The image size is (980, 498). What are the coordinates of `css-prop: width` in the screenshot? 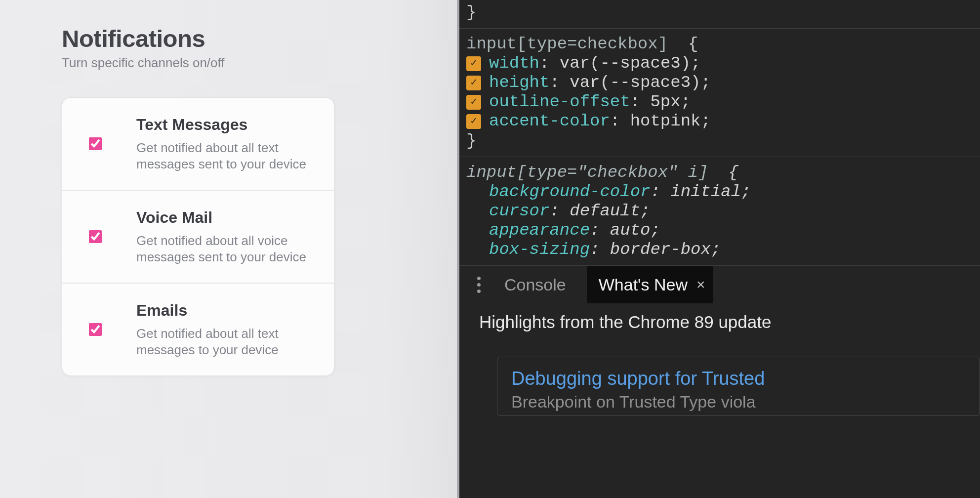 It's located at (514, 63).